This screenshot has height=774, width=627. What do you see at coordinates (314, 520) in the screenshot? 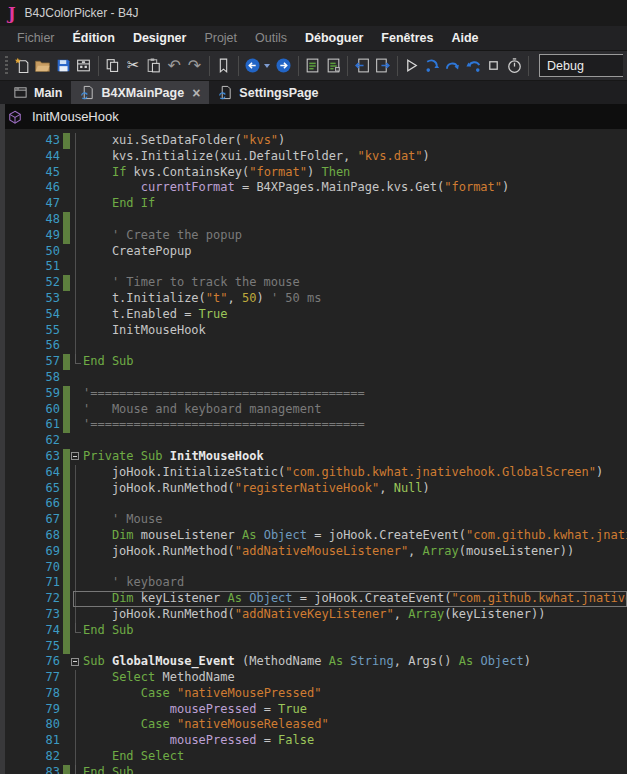
I see `code-line-67: 67 ' Mouse` at bounding box center [314, 520].